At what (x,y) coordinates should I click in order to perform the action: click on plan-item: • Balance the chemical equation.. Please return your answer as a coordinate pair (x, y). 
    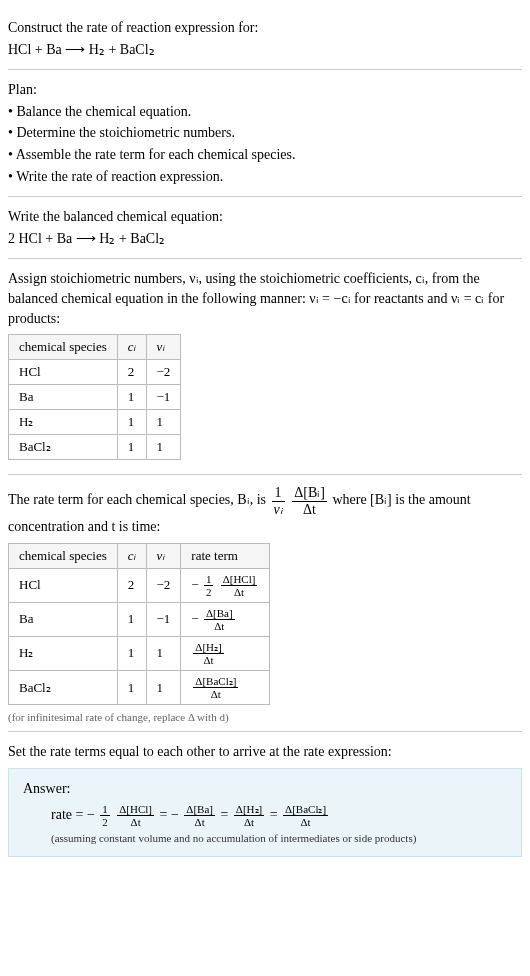
    Looking at the image, I should click on (265, 112).